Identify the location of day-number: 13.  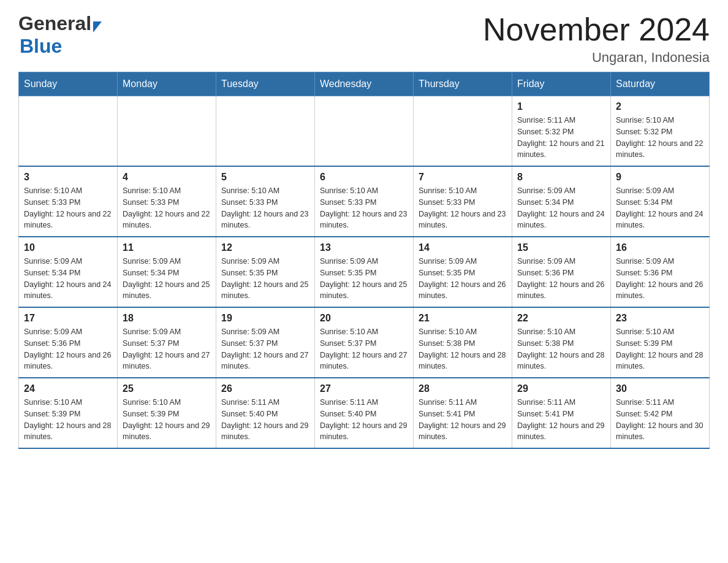
(364, 248).